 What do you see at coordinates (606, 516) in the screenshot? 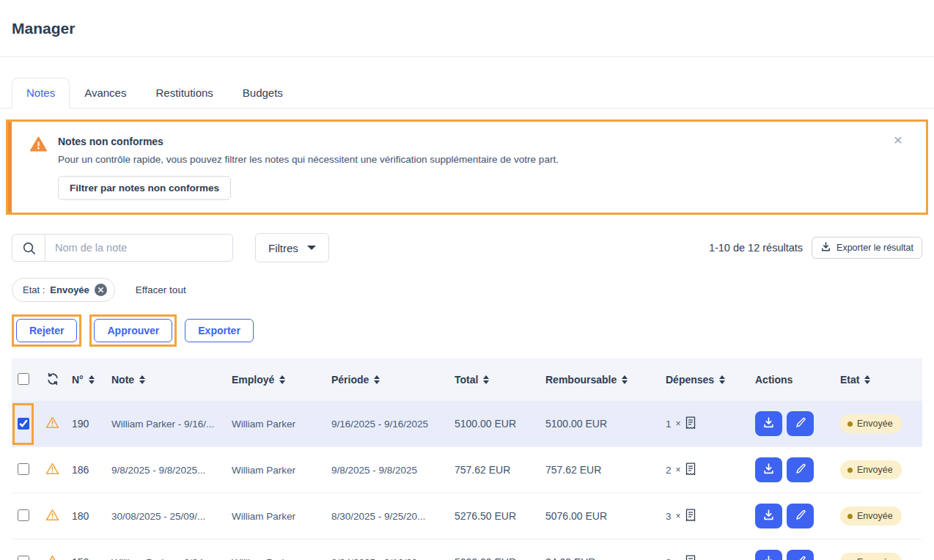
I see `reimbursable-amount: 5076.00 EUR` at bounding box center [606, 516].